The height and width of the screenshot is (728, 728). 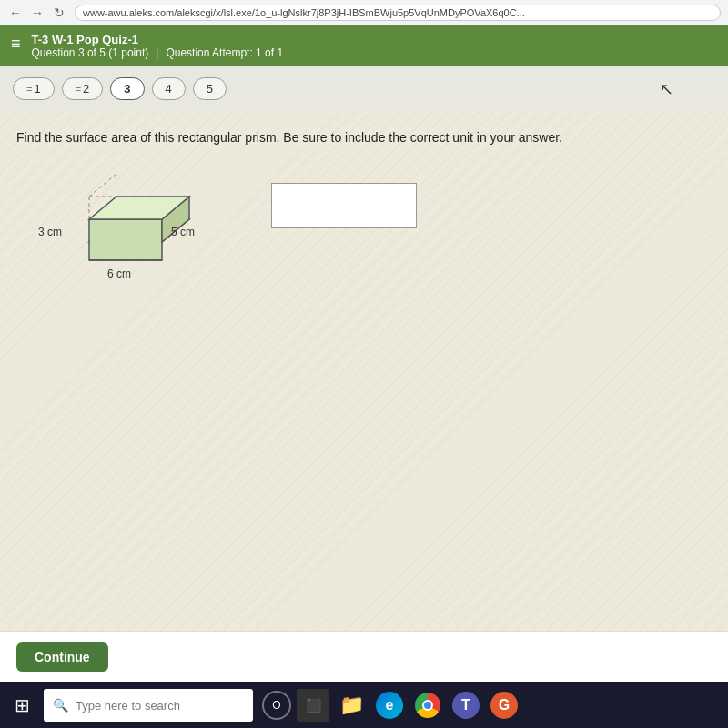 What do you see at coordinates (428, 705) in the screenshot?
I see `chrome-icon` at bounding box center [428, 705].